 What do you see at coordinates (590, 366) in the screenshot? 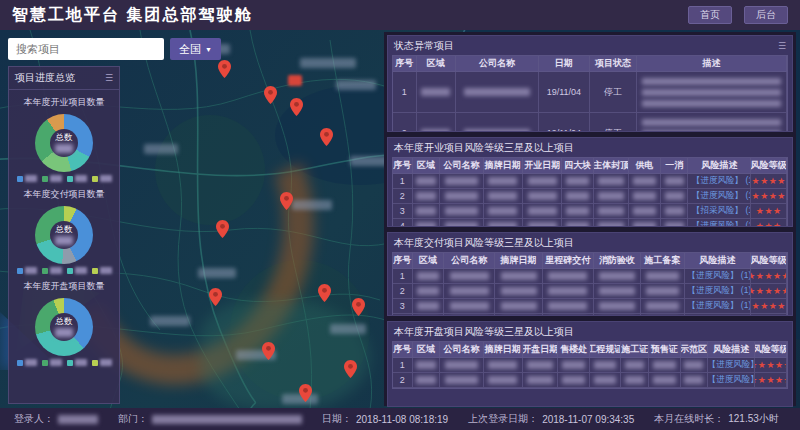
I see `table-row: 11、【进度风险】 ...★★★★★` at bounding box center [590, 366].